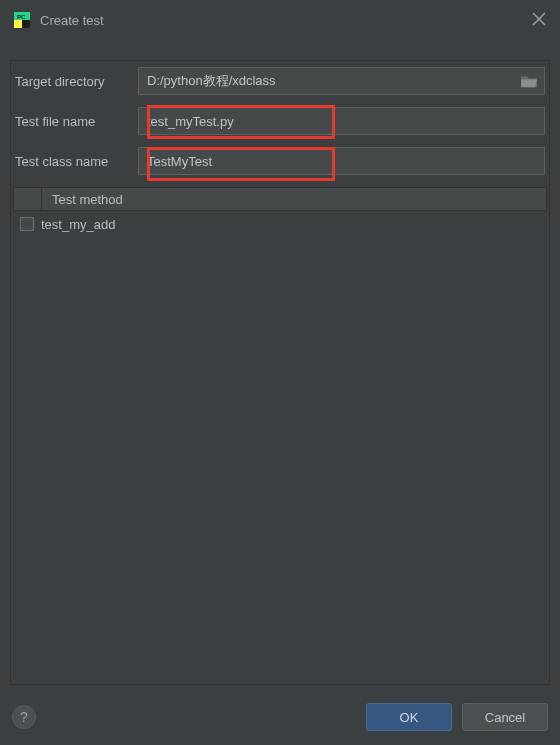 The height and width of the screenshot is (745, 560). Describe the element at coordinates (72, 20) in the screenshot. I see `window-title: Create test` at that location.